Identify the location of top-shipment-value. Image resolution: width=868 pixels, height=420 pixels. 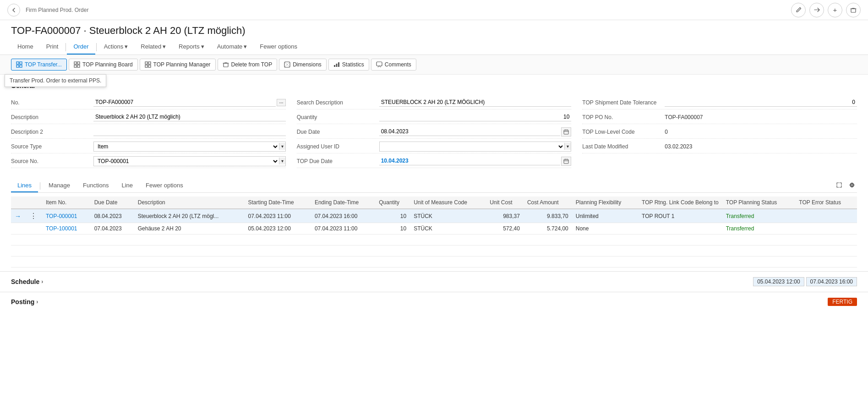
(761, 103).